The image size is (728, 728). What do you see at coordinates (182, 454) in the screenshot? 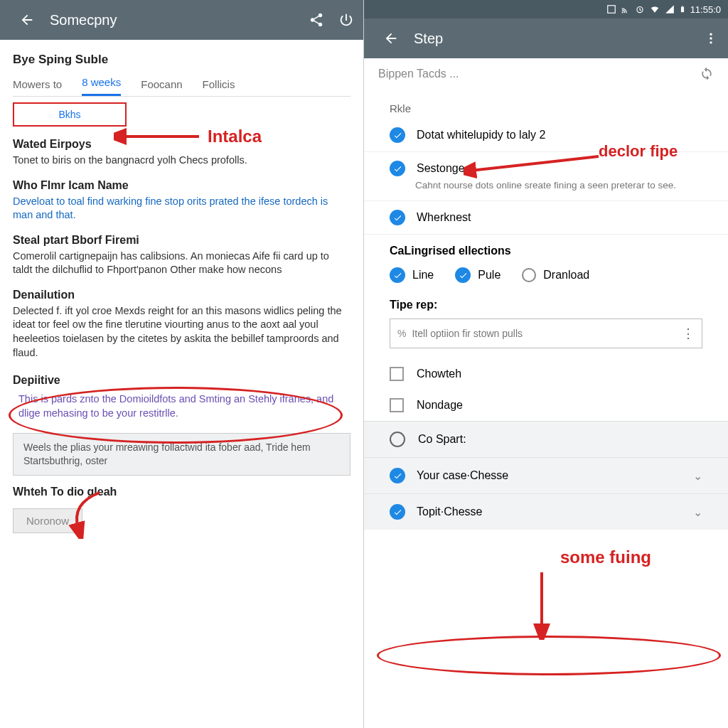
I see `gray-note: Weels the plias your mreawing follactwid…` at bounding box center [182, 454].